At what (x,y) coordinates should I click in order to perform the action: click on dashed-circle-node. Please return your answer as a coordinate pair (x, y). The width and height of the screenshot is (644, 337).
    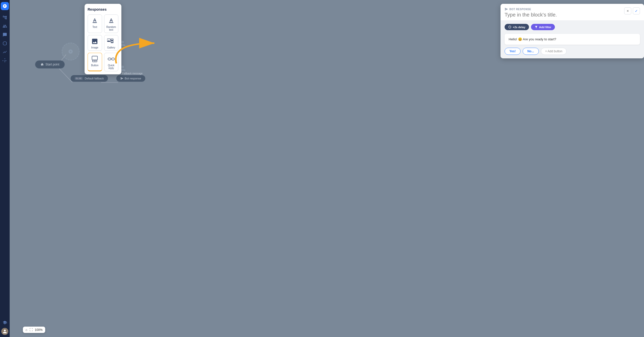
    Looking at the image, I should click on (71, 52).